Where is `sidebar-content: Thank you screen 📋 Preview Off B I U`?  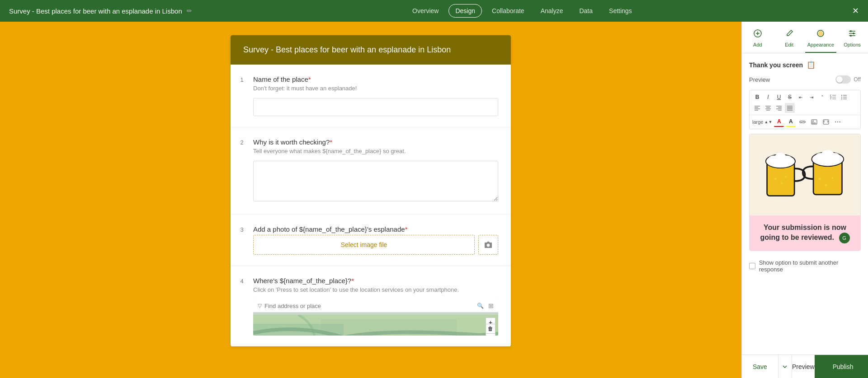
sidebar-content: Thank you screen 📋 Preview Off B I U is located at coordinates (805, 204).